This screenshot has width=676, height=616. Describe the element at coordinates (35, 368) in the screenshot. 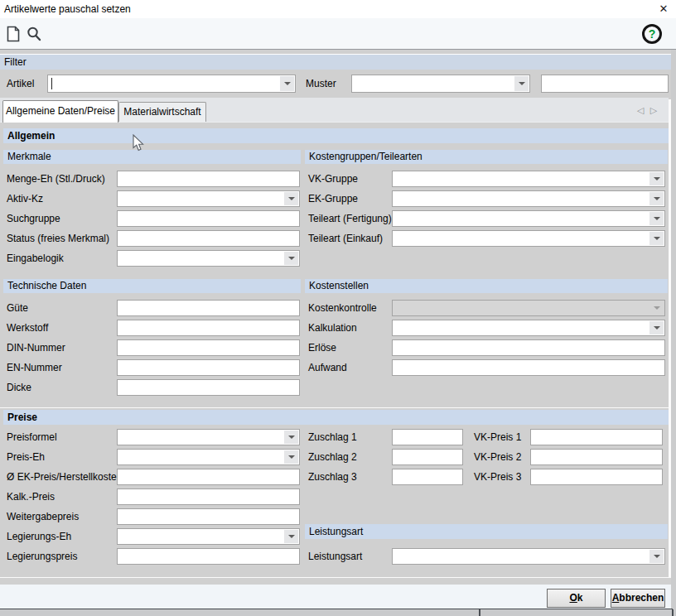

I see `en-nummer-label: EN-Nummer` at that location.